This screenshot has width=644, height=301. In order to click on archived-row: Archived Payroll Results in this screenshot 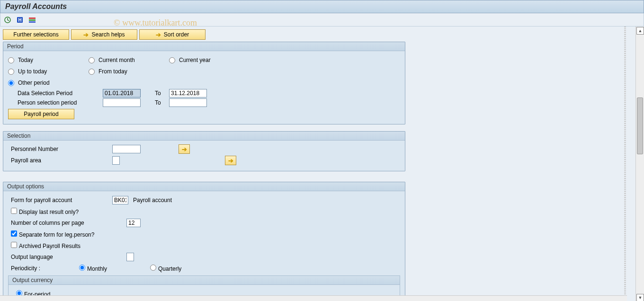, I will do `click(204, 246)`.